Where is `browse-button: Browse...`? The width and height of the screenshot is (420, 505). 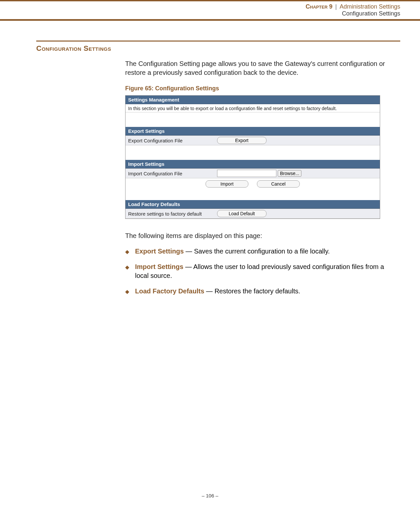
browse-button: Browse... is located at coordinates (290, 173).